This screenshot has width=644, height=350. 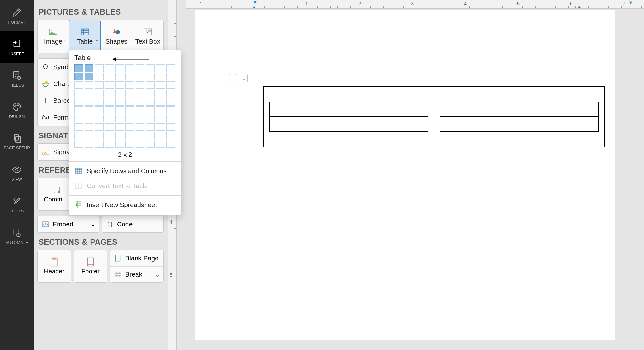 What do you see at coordinates (148, 36) in the screenshot?
I see `text-box-button: A Text Box` at bounding box center [148, 36].